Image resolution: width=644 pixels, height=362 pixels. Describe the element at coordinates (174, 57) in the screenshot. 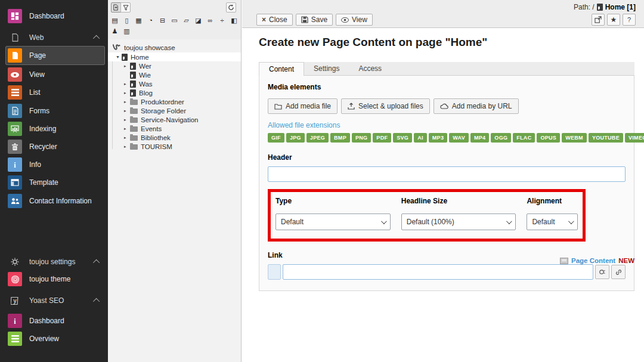

I see `tree-item-home-selected: ▼ Home` at that location.